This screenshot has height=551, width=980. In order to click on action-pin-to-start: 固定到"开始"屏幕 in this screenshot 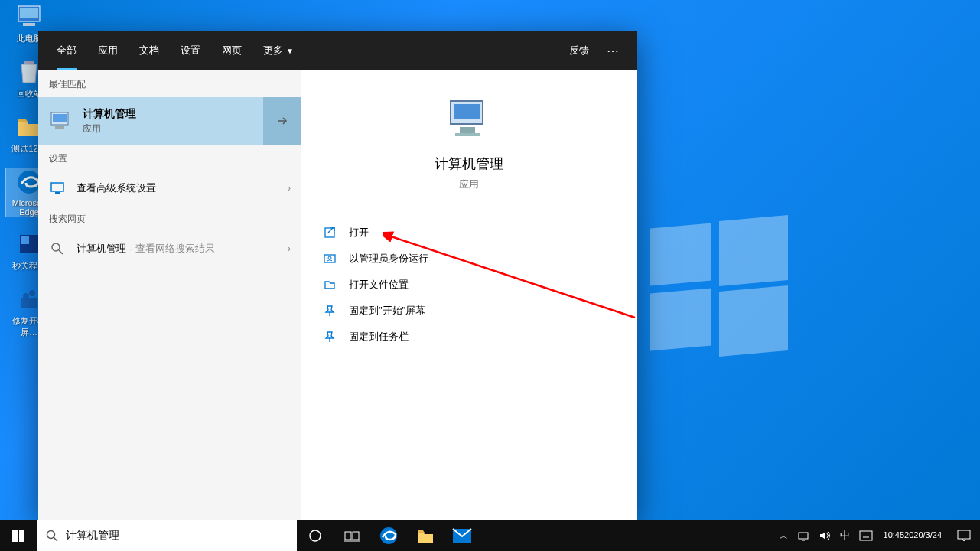, I will do `click(469, 311)`.